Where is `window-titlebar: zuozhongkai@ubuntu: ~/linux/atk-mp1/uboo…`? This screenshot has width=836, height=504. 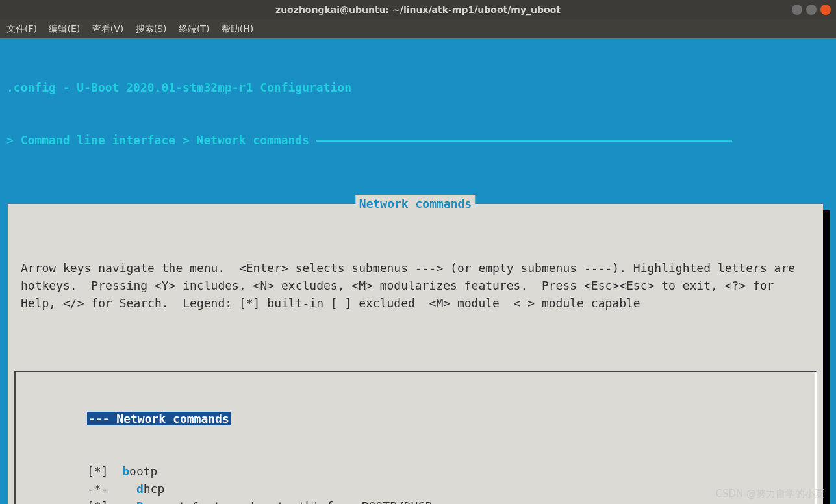
window-titlebar: zuozhongkai@ubuntu: ~/linux/atk-mp1/uboo… is located at coordinates (418, 10).